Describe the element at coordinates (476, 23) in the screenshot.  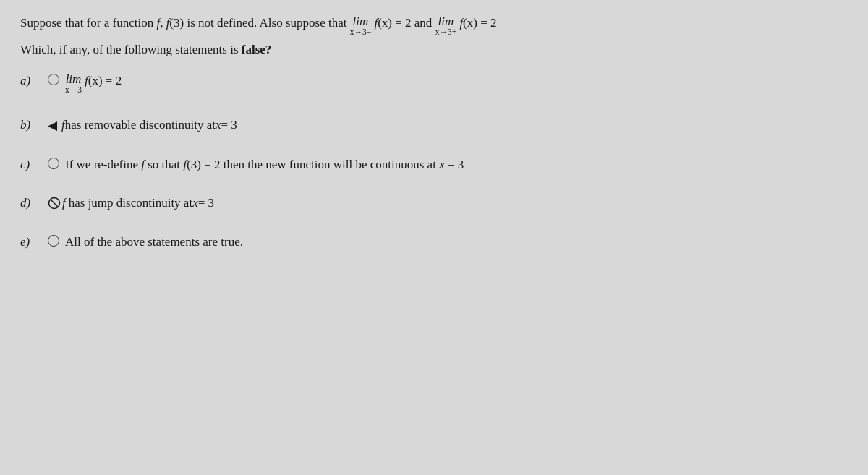
I see `fx-eq-2-end: f(x) = 2` at that location.